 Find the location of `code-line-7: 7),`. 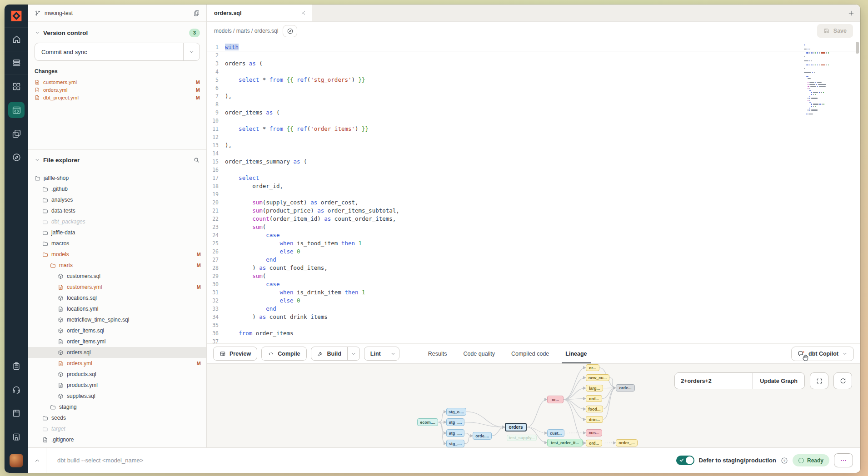

code-line-7: 7), is located at coordinates (534, 96).